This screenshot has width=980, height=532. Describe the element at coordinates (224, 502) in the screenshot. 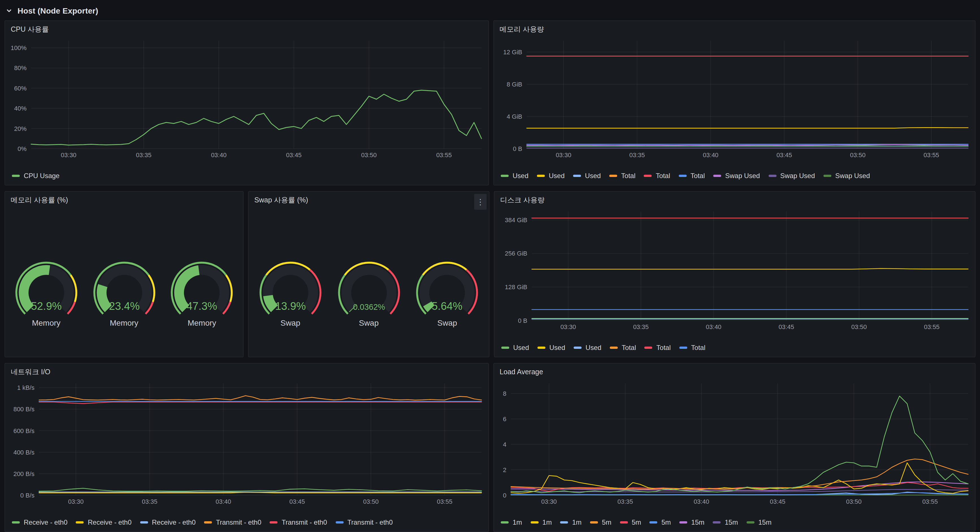

I see `svg-text: 03:40` at that location.